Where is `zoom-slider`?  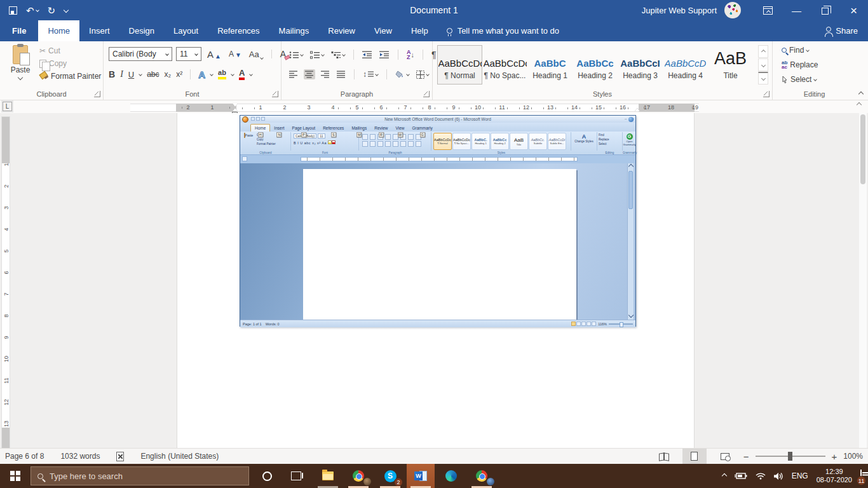 zoom-slider is located at coordinates (790, 456).